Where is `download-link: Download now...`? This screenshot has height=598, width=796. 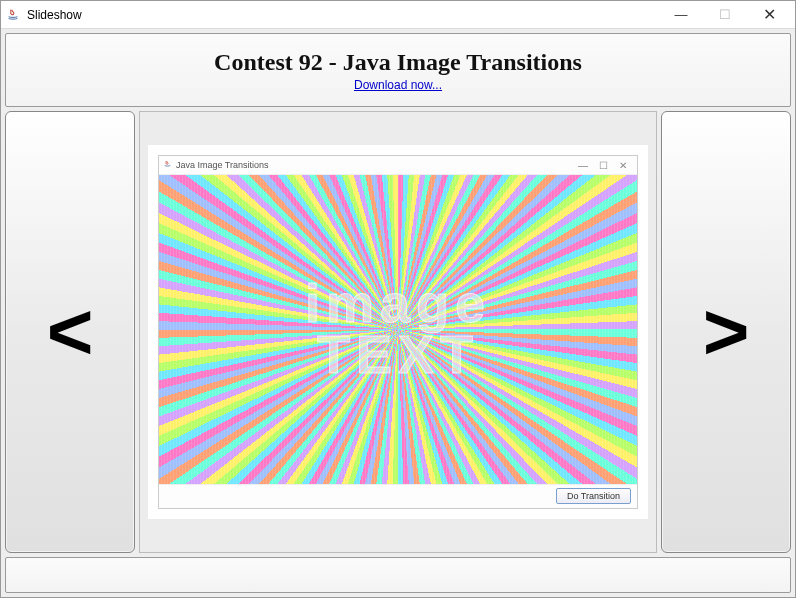
download-link: Download now... is located at coordinates (398, 85).